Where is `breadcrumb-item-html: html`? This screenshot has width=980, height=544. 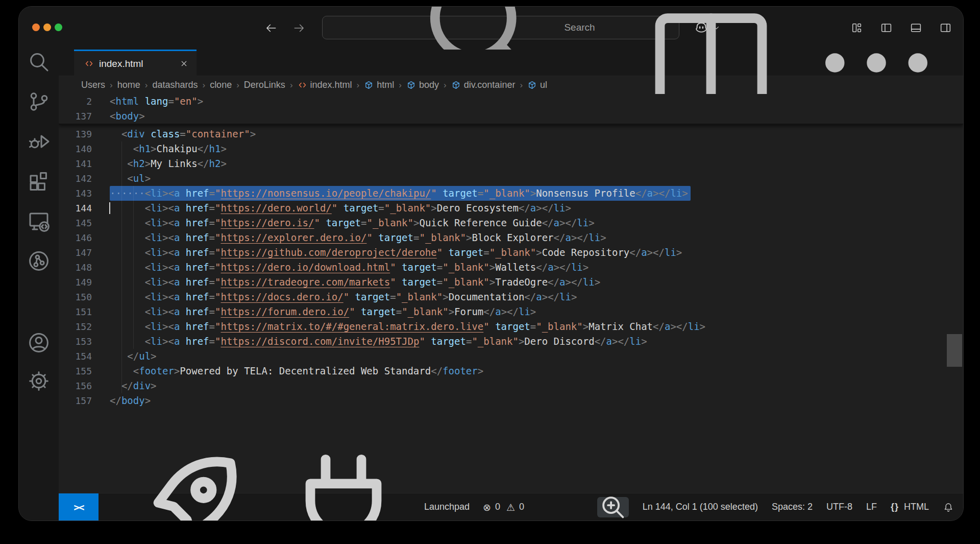
breadcrumb-item-html: html is located at coordinates (379, 85).